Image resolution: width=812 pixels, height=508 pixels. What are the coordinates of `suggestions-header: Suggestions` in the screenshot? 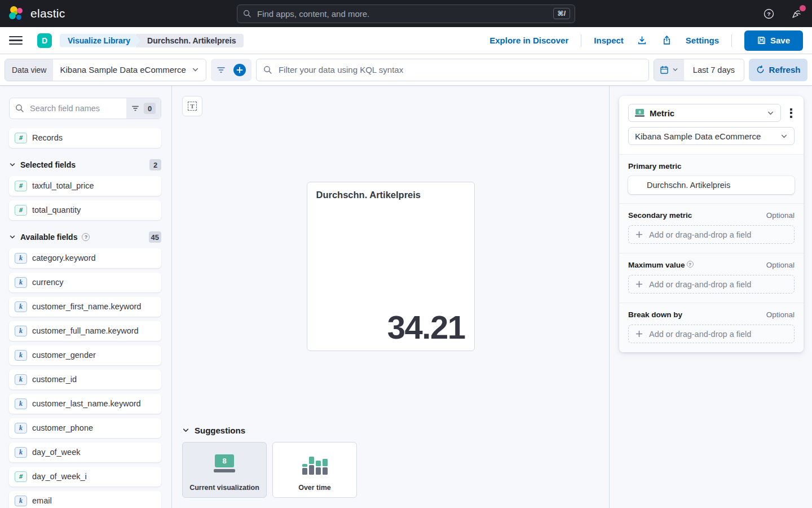 It's located at (390, 430).